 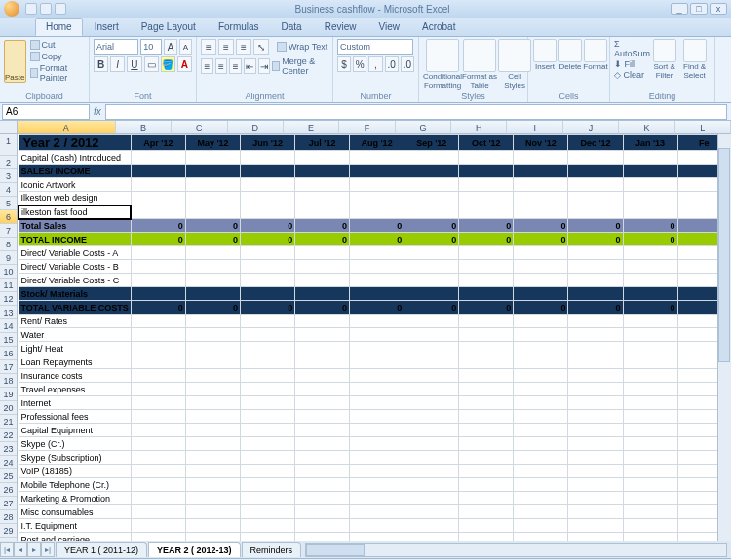 I want to click on cell: Sep '12, so click(x=432, y=143).